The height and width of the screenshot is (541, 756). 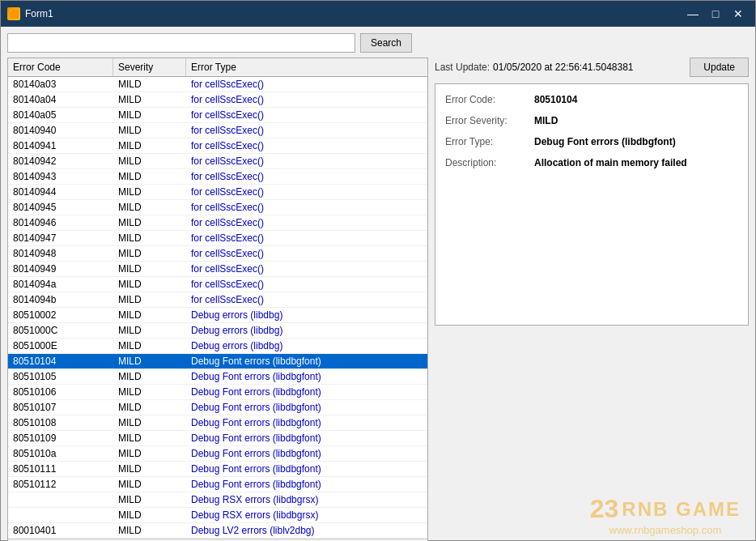 I want to click on table-row: 80140946MILDfor cellSscExec(), so click(x=218, y=224).